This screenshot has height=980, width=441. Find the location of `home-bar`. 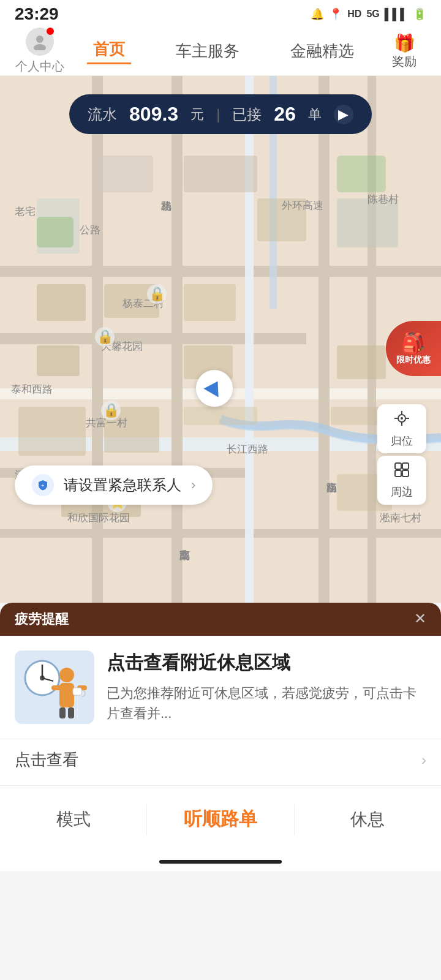

home-bar is located at coordinates (221, 862).